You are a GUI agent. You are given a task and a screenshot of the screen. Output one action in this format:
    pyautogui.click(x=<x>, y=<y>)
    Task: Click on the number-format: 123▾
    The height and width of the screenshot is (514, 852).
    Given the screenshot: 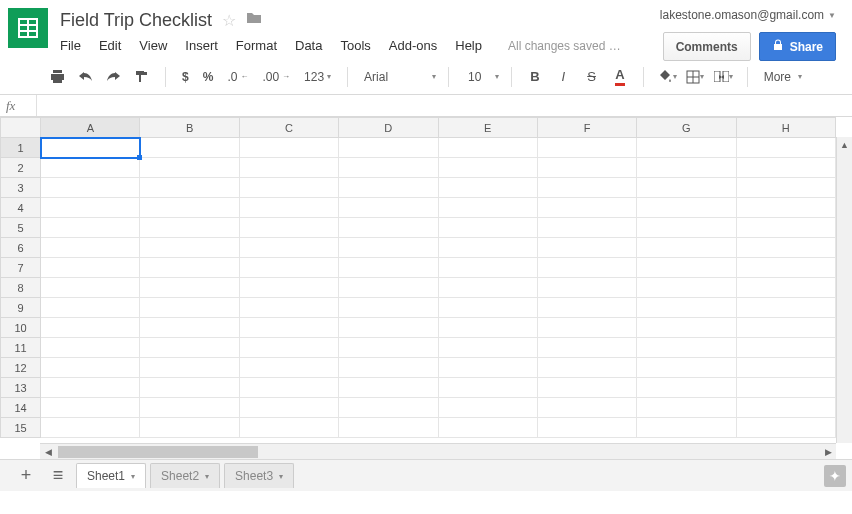 What is the action you would take?
    pyautogui.click(x=318, y=77)
    